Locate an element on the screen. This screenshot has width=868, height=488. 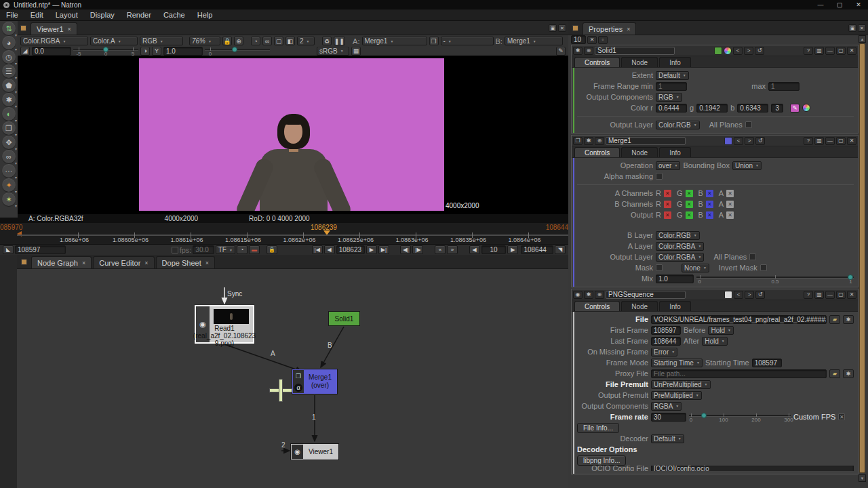
out-channel-g-checkbox: ✕ is located at coordinates (689, 216).